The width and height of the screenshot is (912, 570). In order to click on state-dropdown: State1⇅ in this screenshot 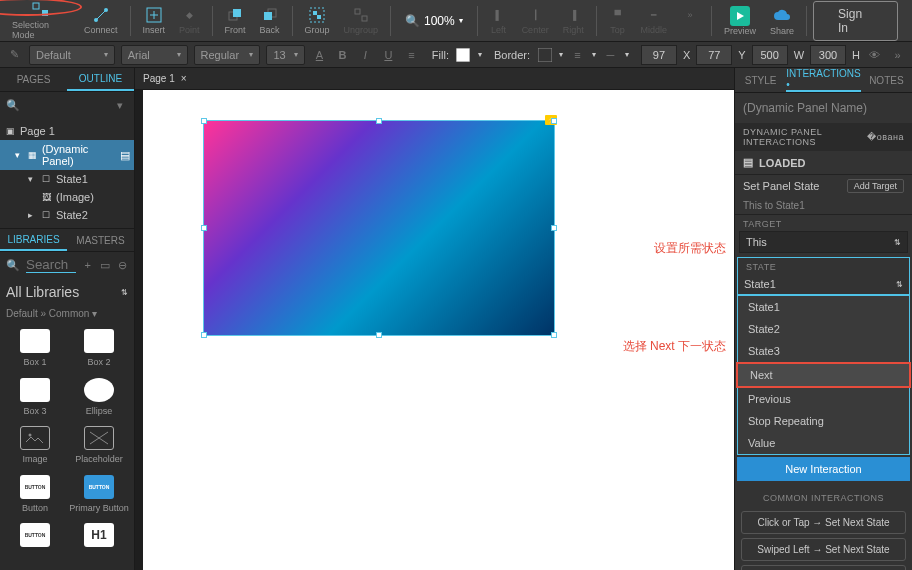, I will do `click(824, 284)`.